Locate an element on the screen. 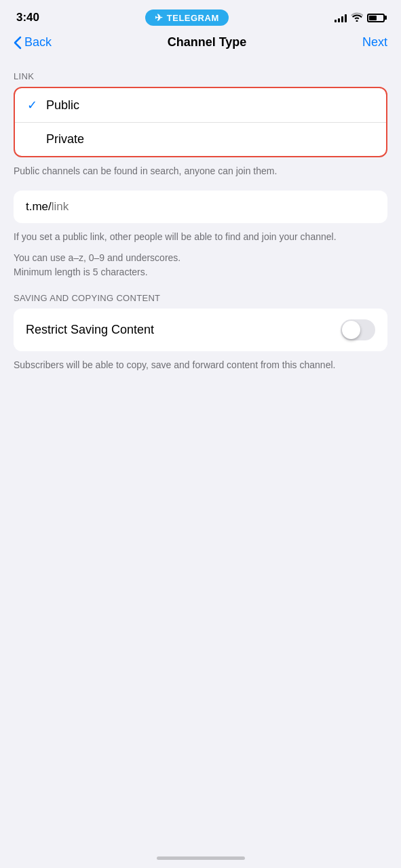  restrict-saving-card: Restrict Saving Content is located at coordinates (201, 330).